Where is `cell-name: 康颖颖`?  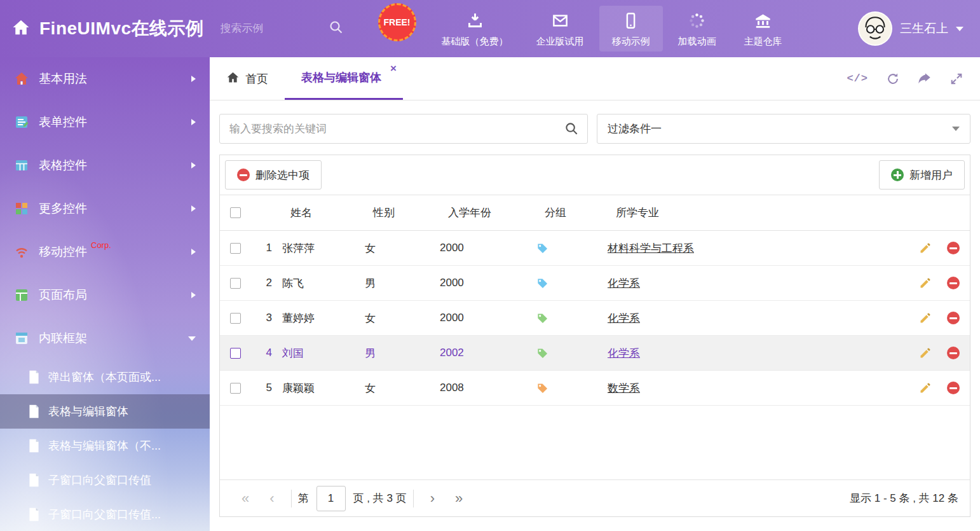
cell-name: 康颖颖 is located at coordinates (323, 388).